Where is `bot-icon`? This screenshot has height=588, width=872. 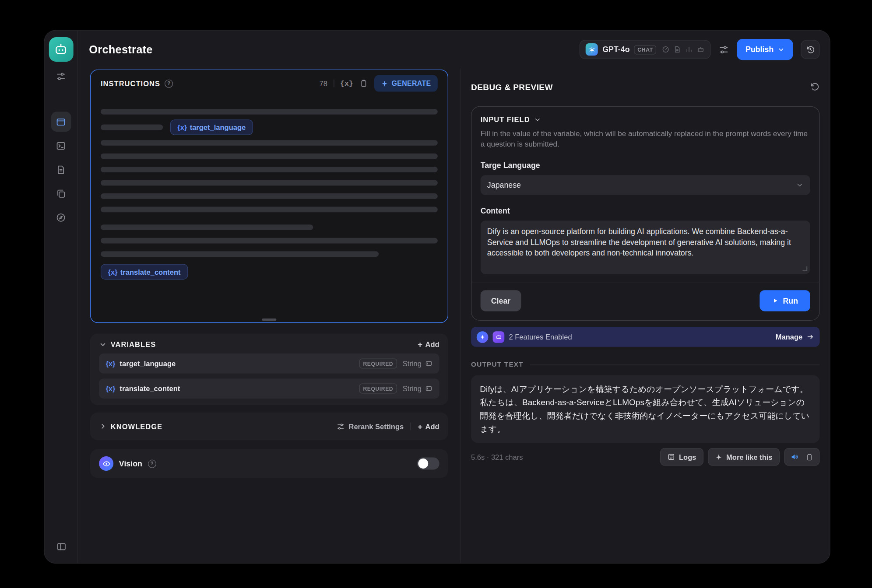 bot-icon is located at coordinates (701, 49).